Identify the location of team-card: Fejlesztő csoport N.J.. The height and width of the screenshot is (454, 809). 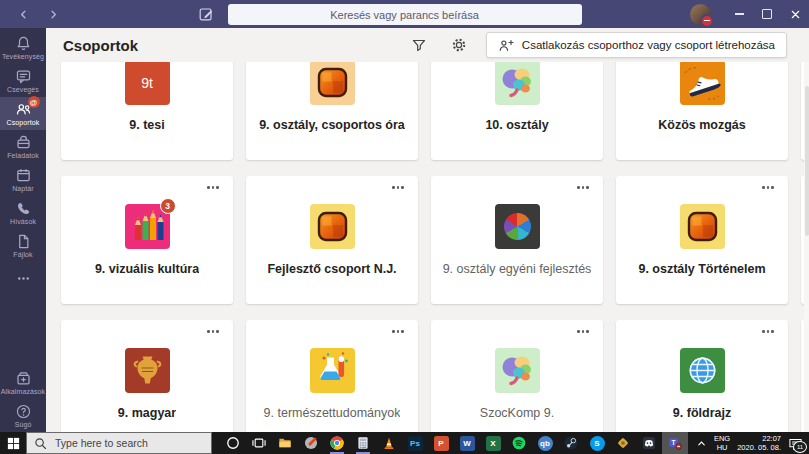
(332, 240).